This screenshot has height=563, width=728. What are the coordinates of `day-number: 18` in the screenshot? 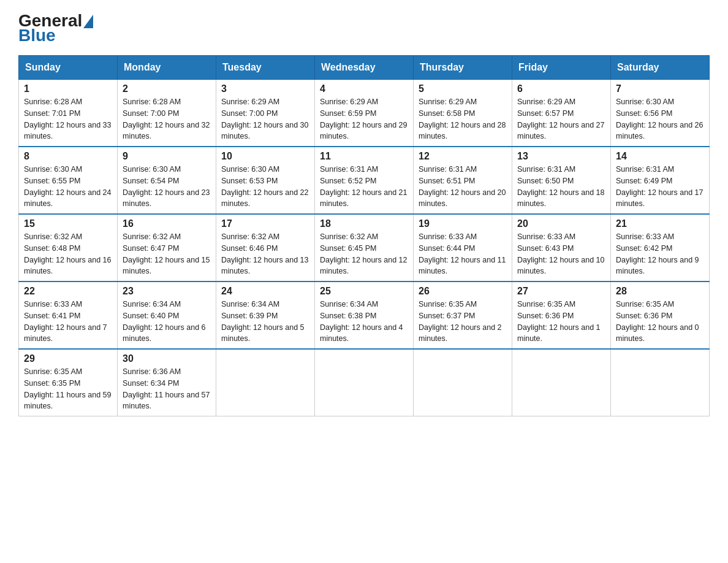 It's located at (364, 224).